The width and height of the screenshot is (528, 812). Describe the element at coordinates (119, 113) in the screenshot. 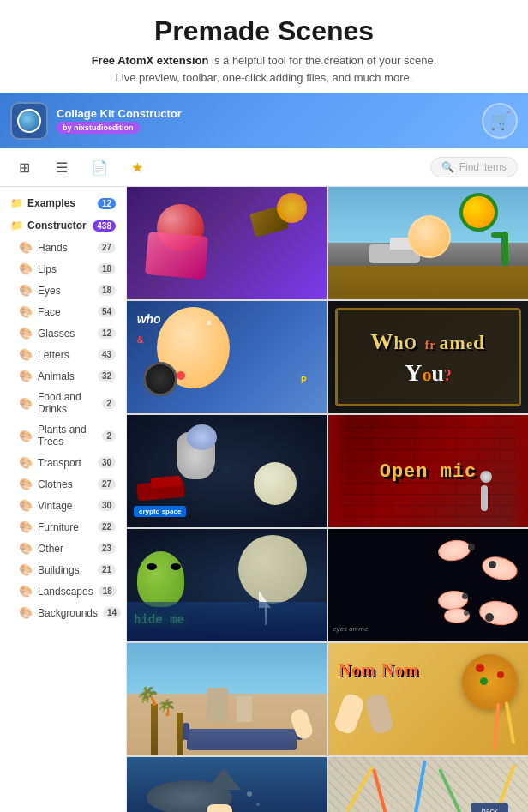

I see `banner-app-name: Collage Kit Constructor` at that location.